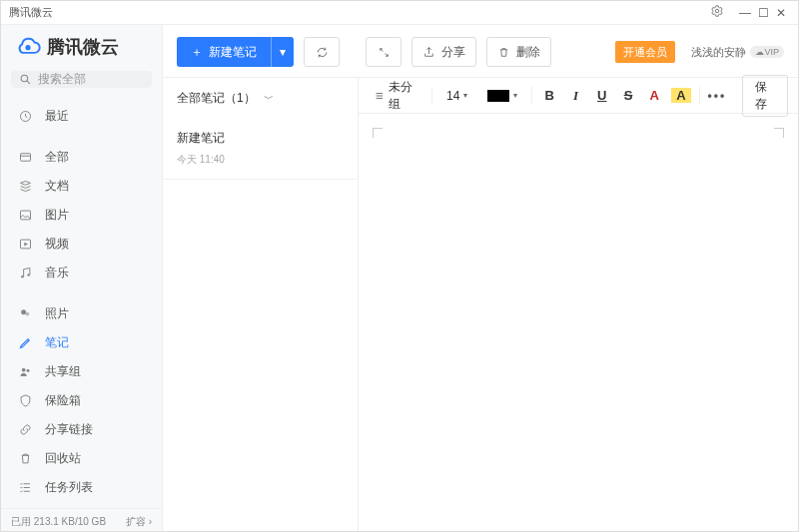  Describe the element at coordinates (260, 149) in the screenshot. I see `note-list-item: 新建笔记 今天 11:40` at that location.